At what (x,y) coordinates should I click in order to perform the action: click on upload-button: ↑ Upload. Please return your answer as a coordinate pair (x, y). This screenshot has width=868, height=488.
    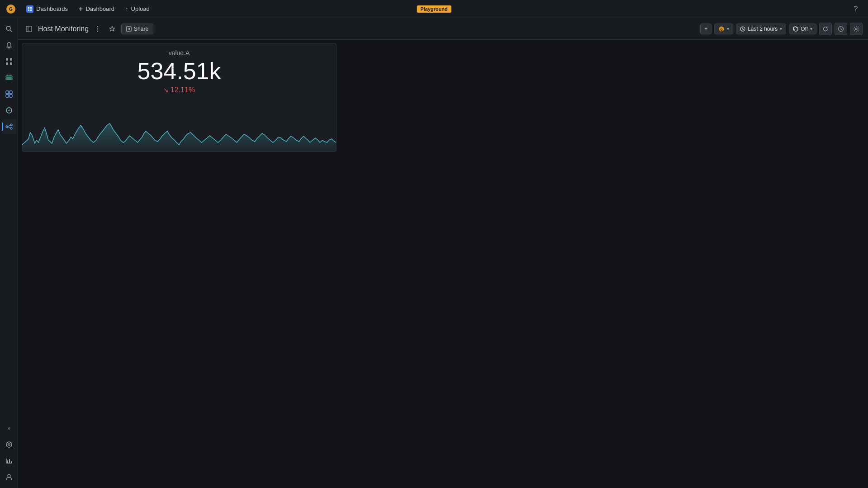
    Looking at the image, I should click on (138, 9).